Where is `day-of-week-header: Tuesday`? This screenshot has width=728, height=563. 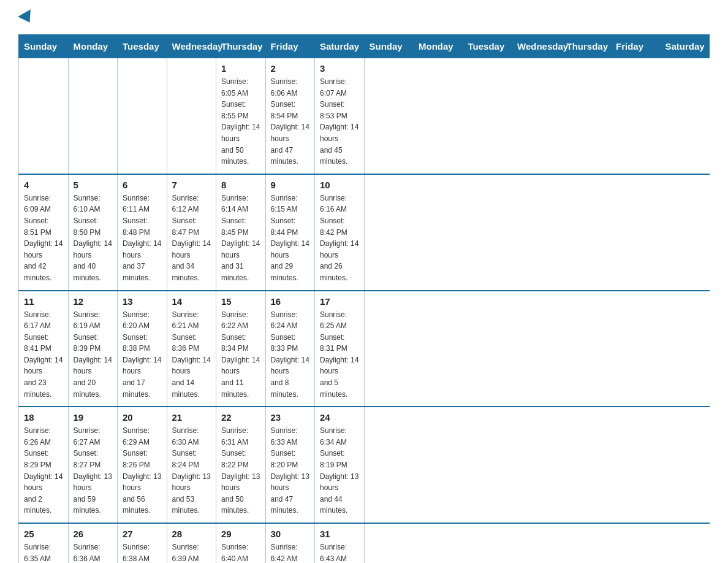
day-of-week-header: Tuesday is located at coordinates (142, 47).